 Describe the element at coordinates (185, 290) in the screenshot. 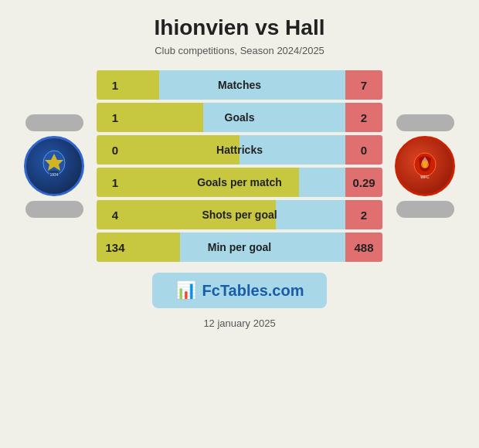

I see `fctables-chart-icon: 📊` at that location.